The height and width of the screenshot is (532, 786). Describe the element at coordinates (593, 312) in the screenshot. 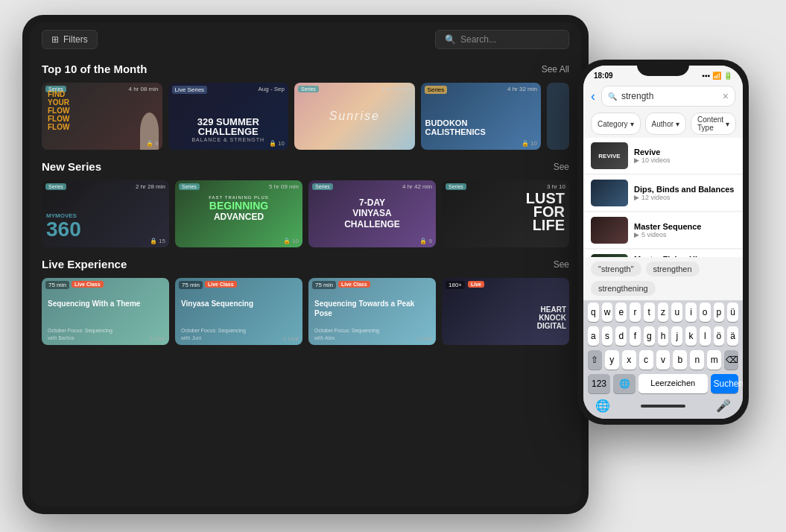

I see `key-q: q` at that location.